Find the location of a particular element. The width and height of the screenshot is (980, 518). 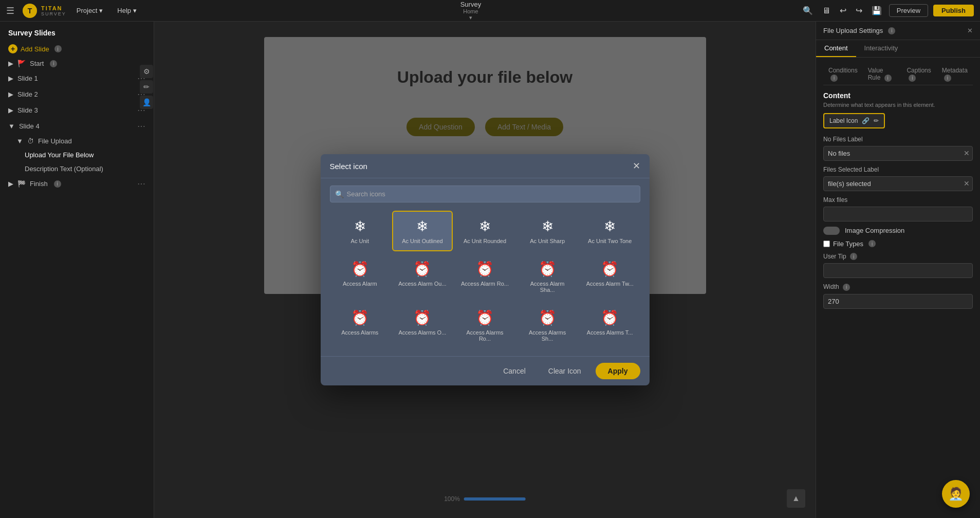

monitor-button: 🖥 is located at coordinates (826, 11).